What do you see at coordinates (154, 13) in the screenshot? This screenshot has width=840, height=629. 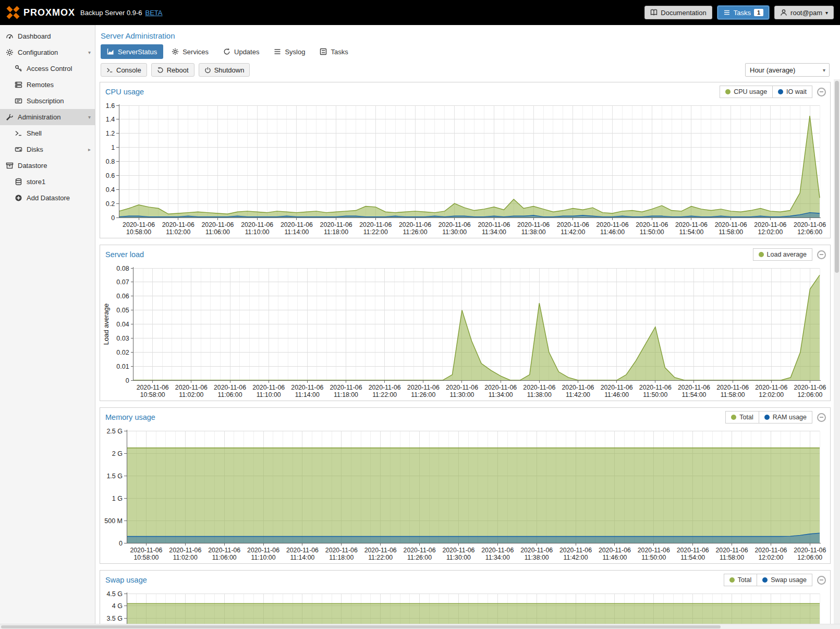 I see `beta-link: BETA` at bounding box center [154, 13].